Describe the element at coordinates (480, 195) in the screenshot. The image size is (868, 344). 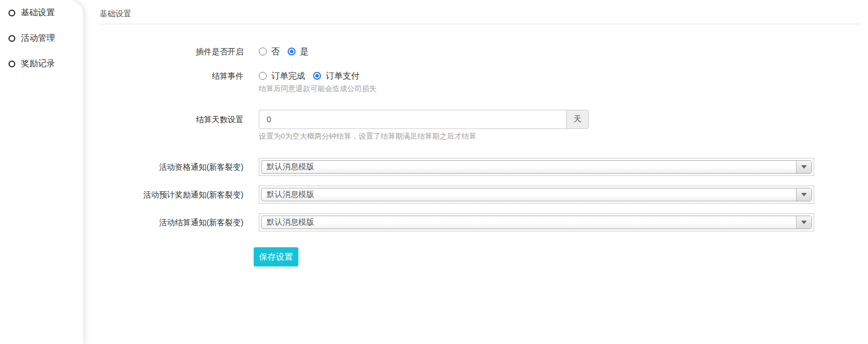
I see `form-row-notify-estimated-reward: 活动预计奖励通知(新客裂变) 默认消息模版` at that location.